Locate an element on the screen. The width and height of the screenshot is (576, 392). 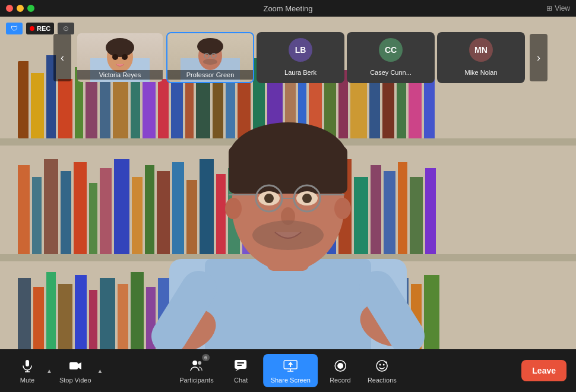
stop-video-button: Stop Video is located at coordinates (75, 371).